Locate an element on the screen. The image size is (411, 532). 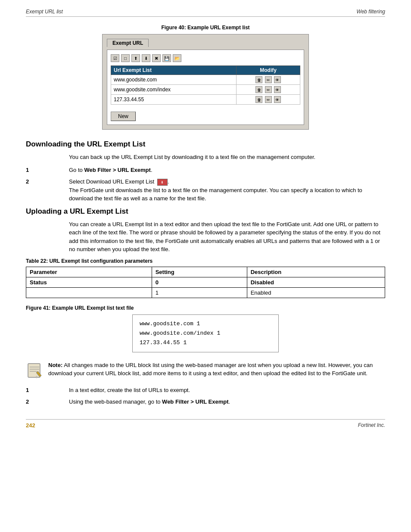
page-footer: 242 Fortinet Inc. is located at coordinates (206, 424).